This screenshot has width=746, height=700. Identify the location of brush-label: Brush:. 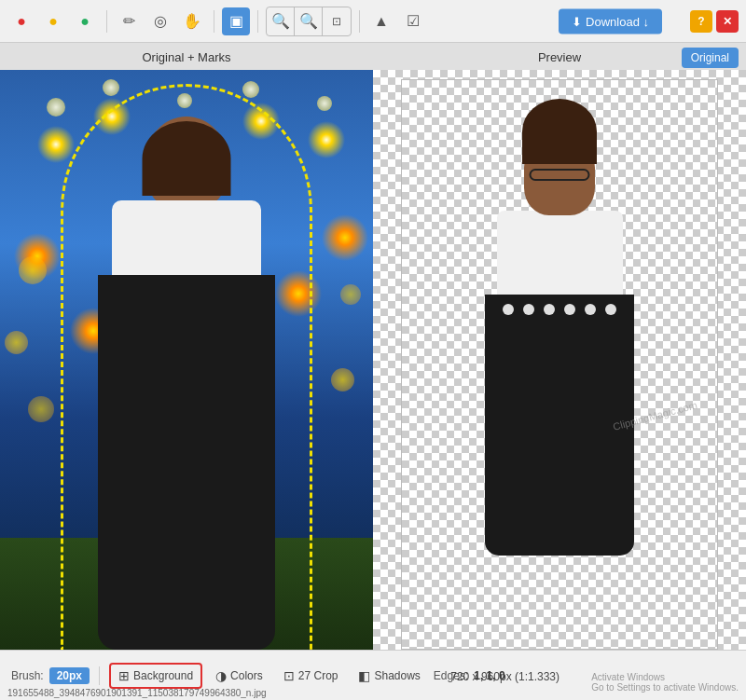
(28, 676).